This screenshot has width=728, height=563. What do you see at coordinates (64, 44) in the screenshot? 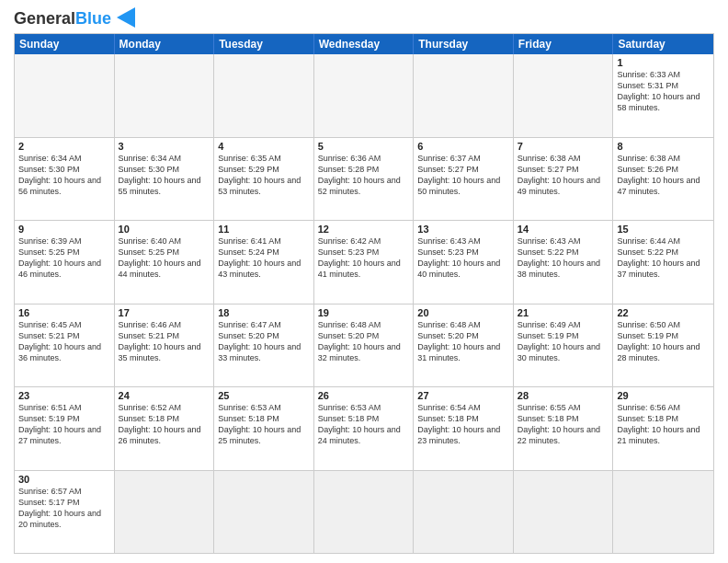
I see `weekday-header-sunday: Sunday` at bounding box center [64, 44].